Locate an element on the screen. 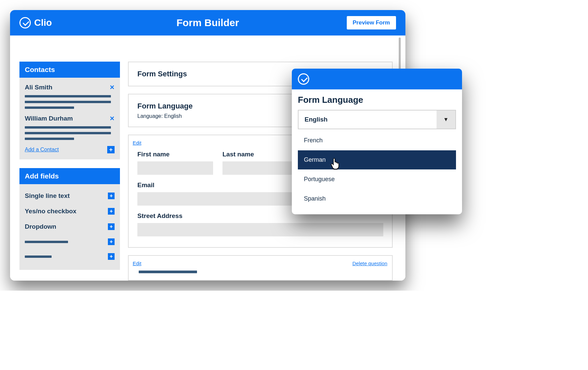  field-type-label: Yes/no checkbox is located at coordinates (51, 211).